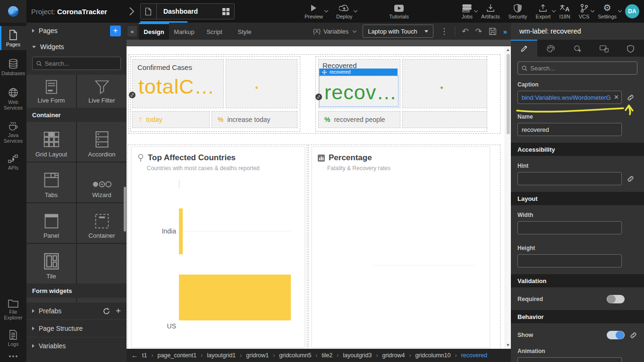 The height and width of the screenshot is (362, 644). Describe the element at coordinates (359, 91) in the screenshot. I see `selected-widget-outline: recov…` at that location.